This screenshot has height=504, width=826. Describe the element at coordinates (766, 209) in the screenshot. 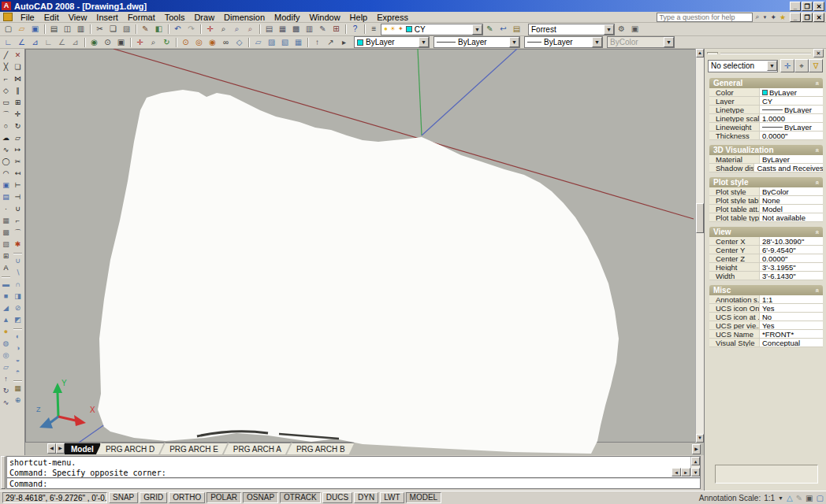

I see `property-row: Plot table att...Model` at that location.